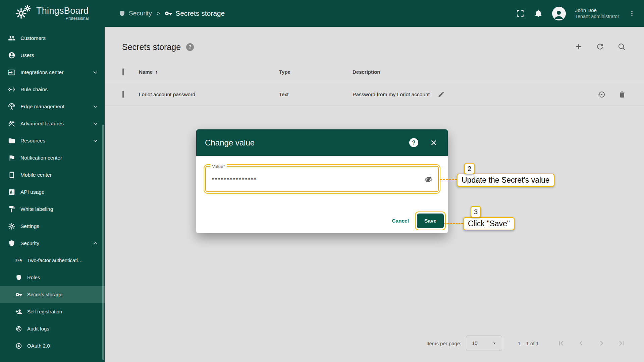  I want to click on secret-value-input, so click(315, 179).